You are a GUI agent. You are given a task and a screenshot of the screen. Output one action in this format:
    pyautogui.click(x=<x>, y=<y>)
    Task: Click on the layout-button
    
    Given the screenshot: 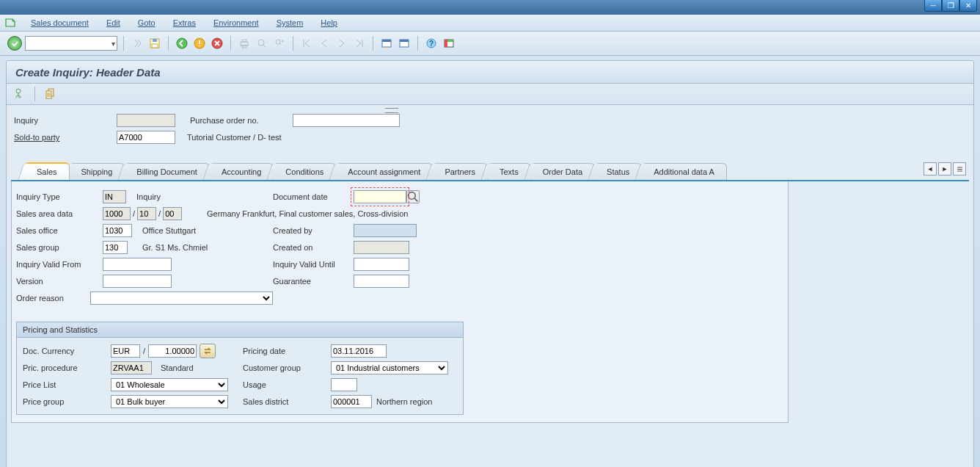 What is the action you would take?
    pyautogui.click(x=449, y=43)
    